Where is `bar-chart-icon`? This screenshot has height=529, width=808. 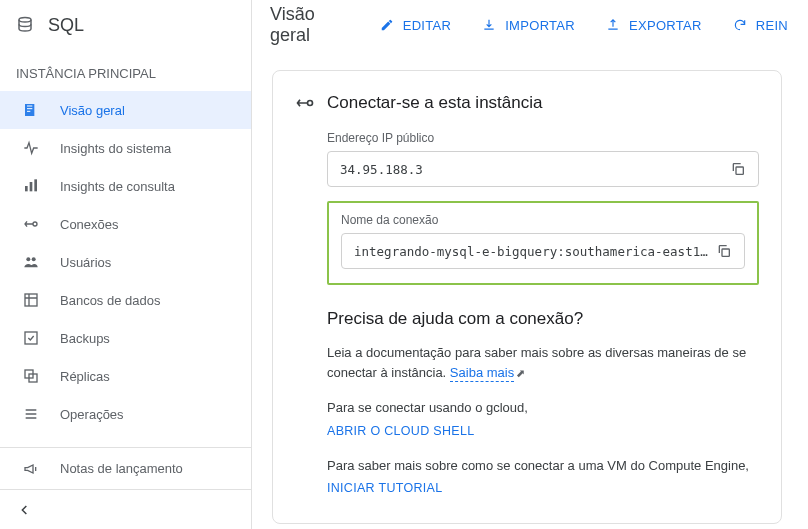 bar-chart-icon is located at coordinates (31, 186).